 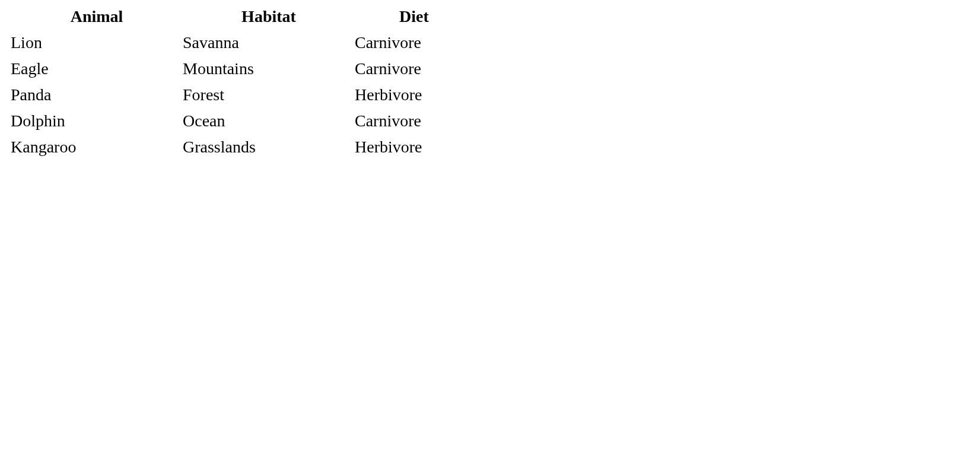 What do you see at coordinates (269, 147) in the screenshot?
I see `cell-habitat: Grasslands` at bounding box center [269, 147].